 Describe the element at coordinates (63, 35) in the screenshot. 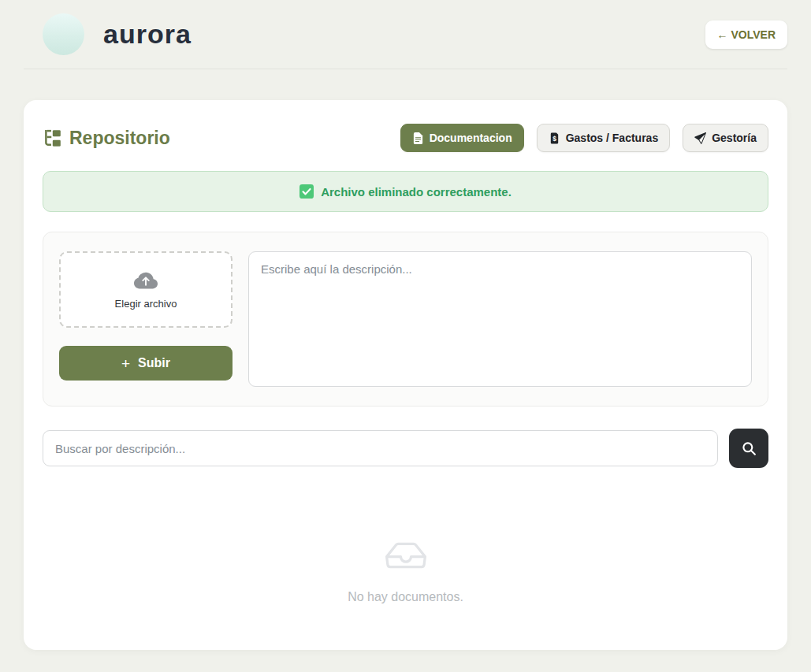

I see `aurora-logo-icon` at that location.